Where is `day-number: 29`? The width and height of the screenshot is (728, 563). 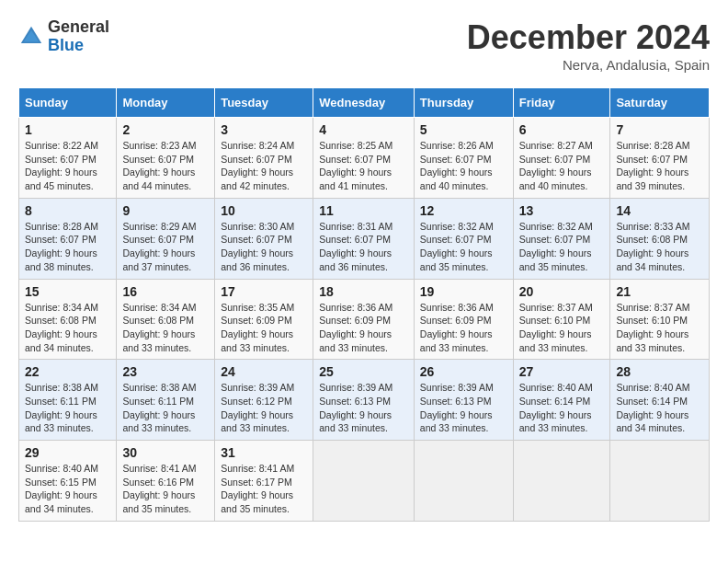 day-number: 29 is located at coordinates (68, 453).